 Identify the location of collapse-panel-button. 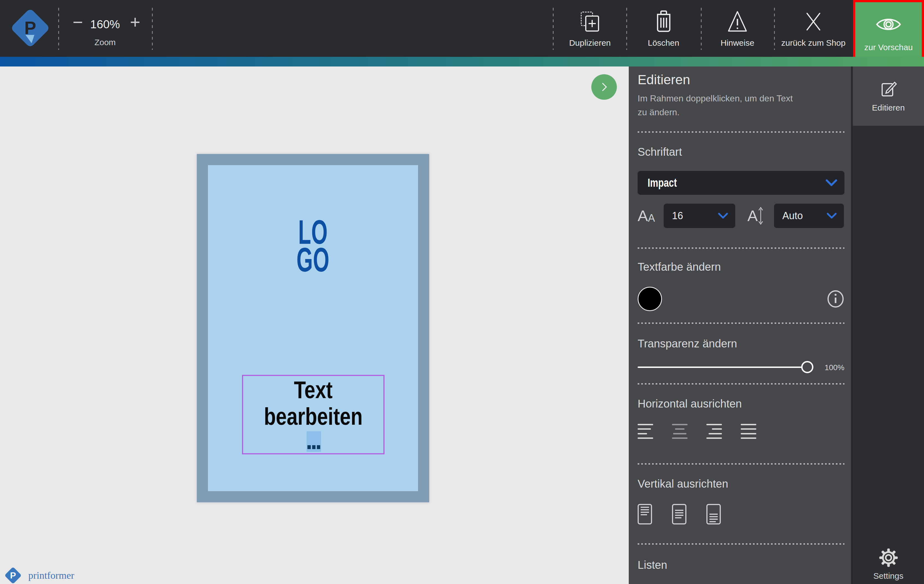
(604, 87).